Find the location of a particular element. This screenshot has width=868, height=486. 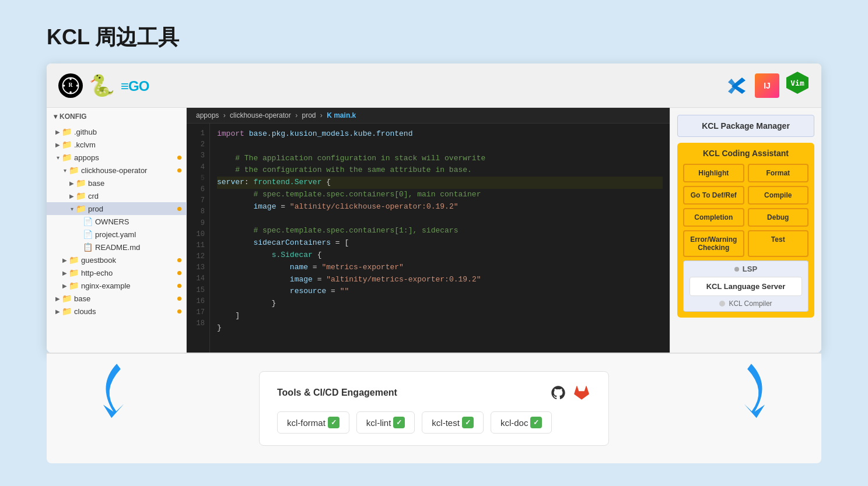

gitlab-icon is located at coordinates (582, 393).